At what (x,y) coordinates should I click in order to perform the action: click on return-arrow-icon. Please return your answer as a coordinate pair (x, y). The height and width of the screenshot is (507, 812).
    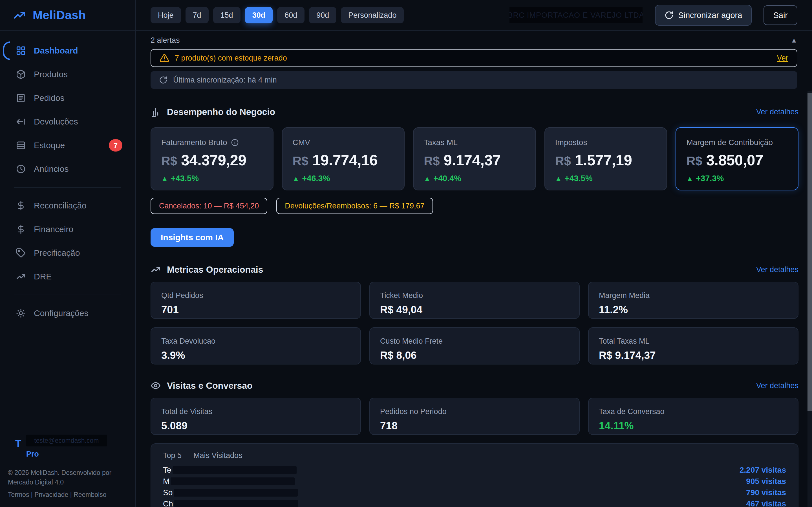
    Looking at the image, I should click on (21, 122).